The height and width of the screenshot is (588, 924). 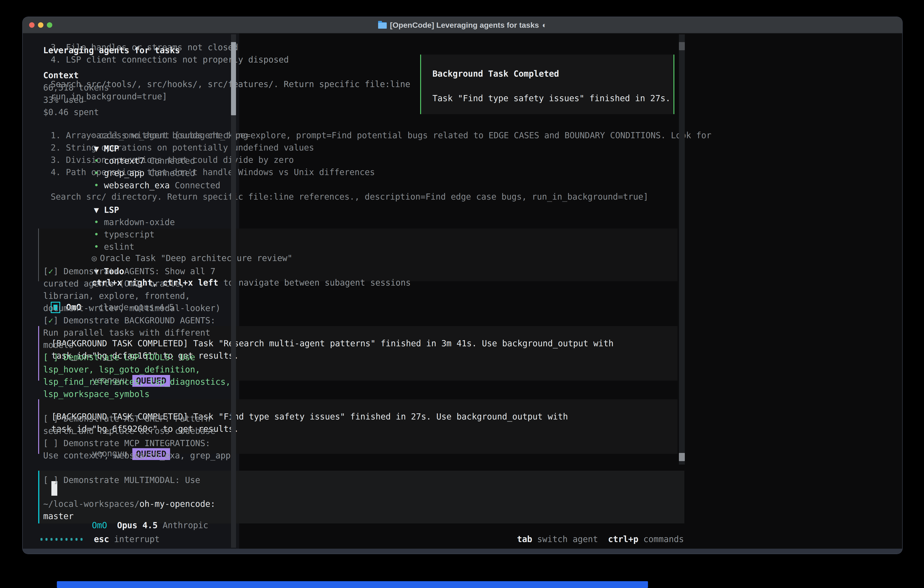 What do you see at coordinates (352, 585) in the screenshot?
I see `dock-strip` at bounding box center [352, 585].